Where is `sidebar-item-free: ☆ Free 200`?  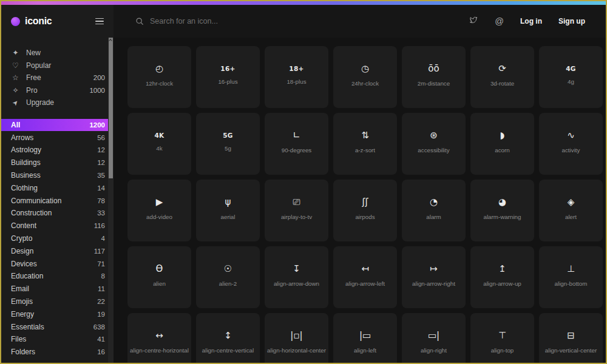
sidebar-item-free: ☆ Free 200 is located at coordinates (57, 78).